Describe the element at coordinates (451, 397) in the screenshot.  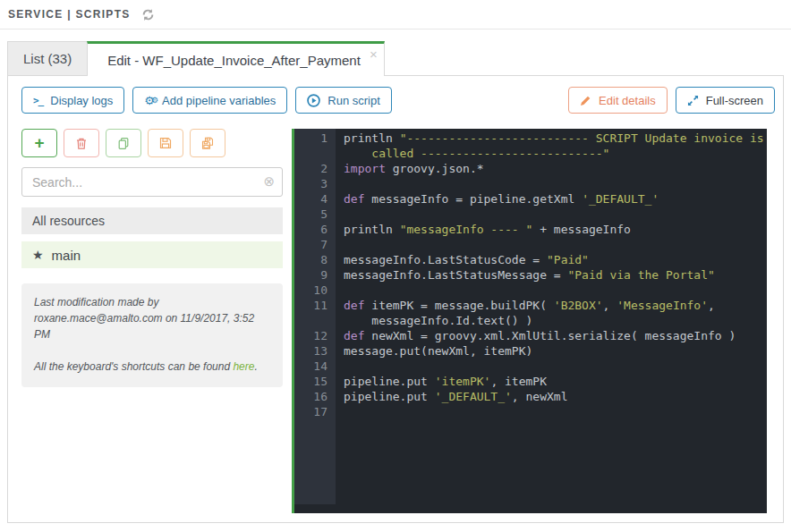
I see `code-line: pipeline.put '_DEFAULT_', newXml` at that location.